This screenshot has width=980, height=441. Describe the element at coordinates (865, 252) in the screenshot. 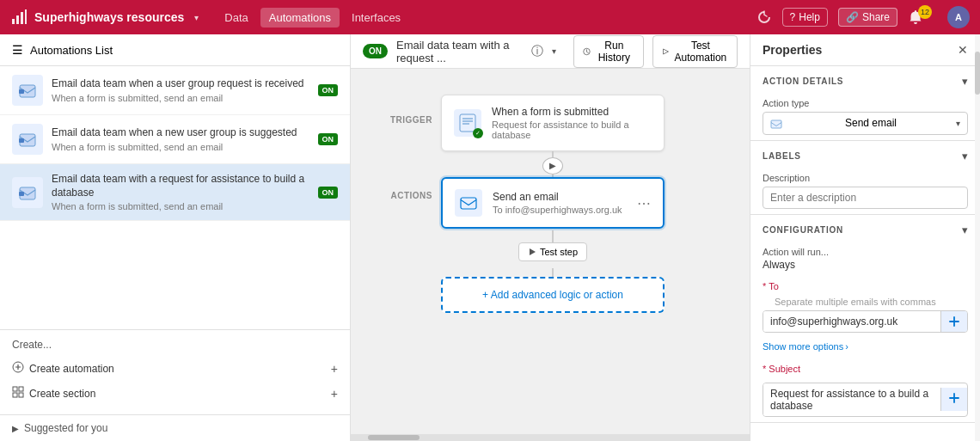

I see `action-will-run-label: Action will run...` at that location.